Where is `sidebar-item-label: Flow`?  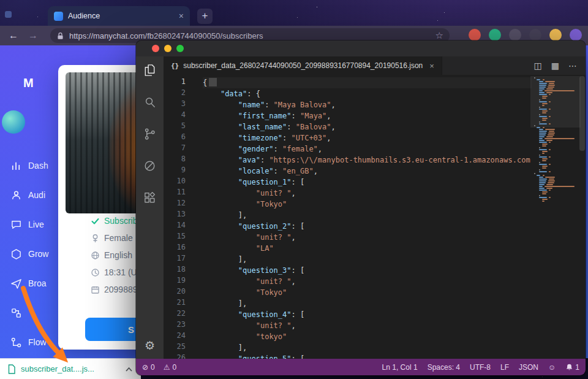
sidebar-item-label: Flow is located at coordinates (37, 342).